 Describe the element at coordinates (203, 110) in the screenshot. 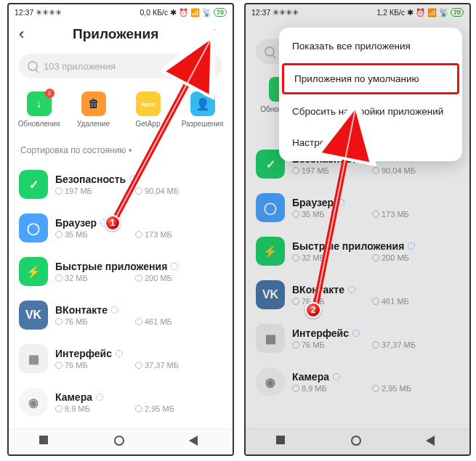

I see `quick-permissions: 👤 Разрешения` at that location.